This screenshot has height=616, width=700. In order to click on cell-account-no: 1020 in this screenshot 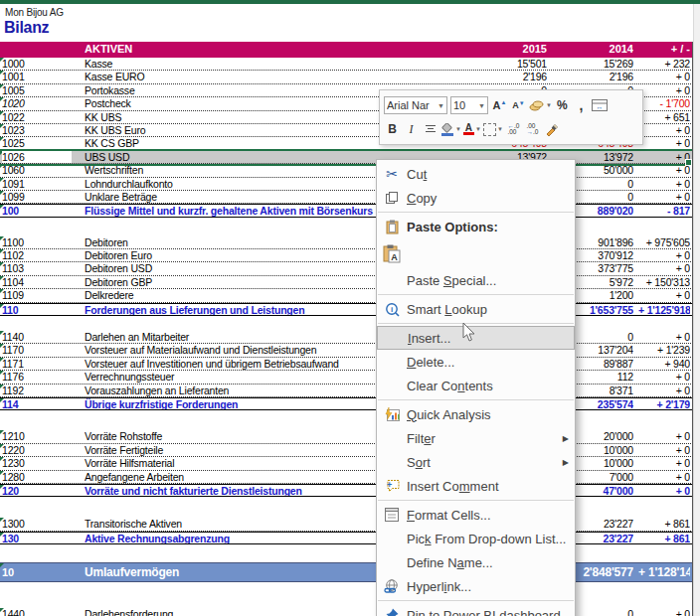, I will do `click(37, 103)`.